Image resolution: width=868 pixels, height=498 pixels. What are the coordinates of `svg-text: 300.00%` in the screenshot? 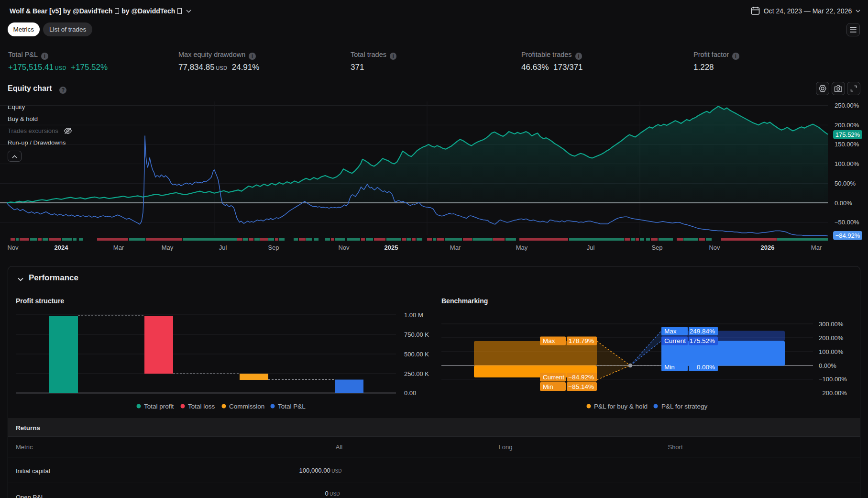 It's located at (831, 324).